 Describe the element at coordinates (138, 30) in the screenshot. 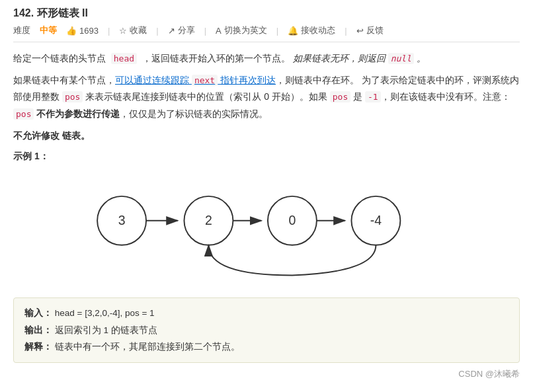

I see `collect-label: 收藏` at that location.